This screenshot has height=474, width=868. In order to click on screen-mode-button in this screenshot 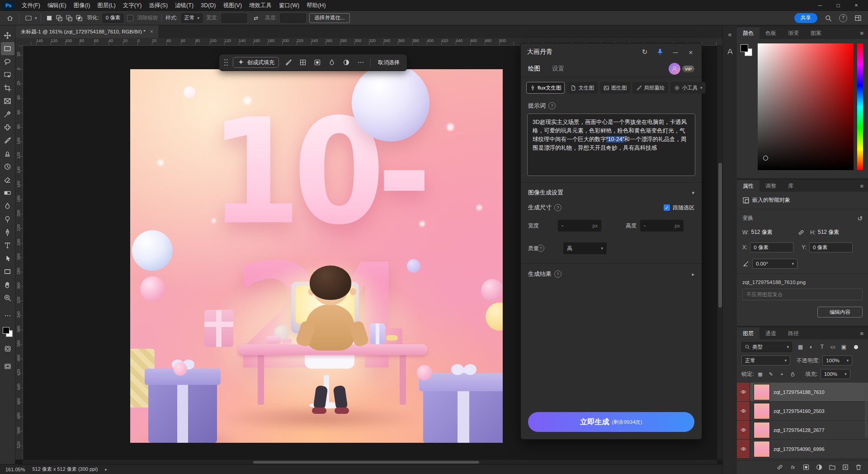, I will do `click(8, 366)`.